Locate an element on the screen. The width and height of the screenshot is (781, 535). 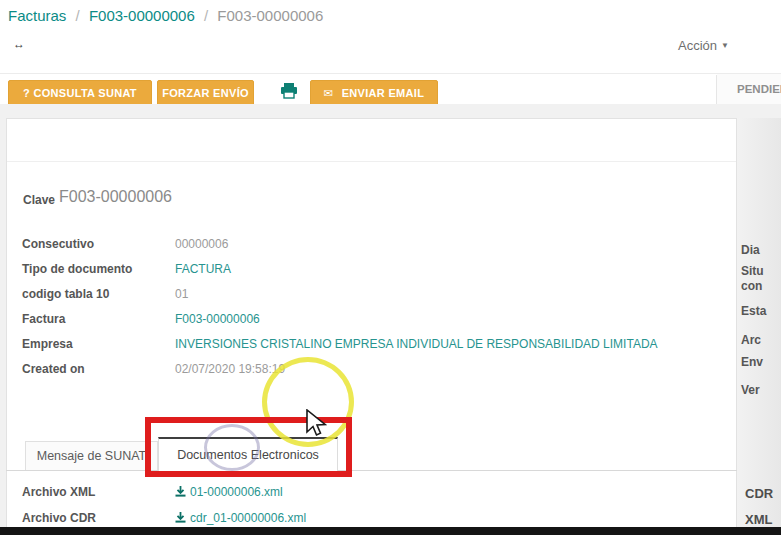
field-label-codigo-tabla: codigo tabla 10 is located at coordinates (66, 294).